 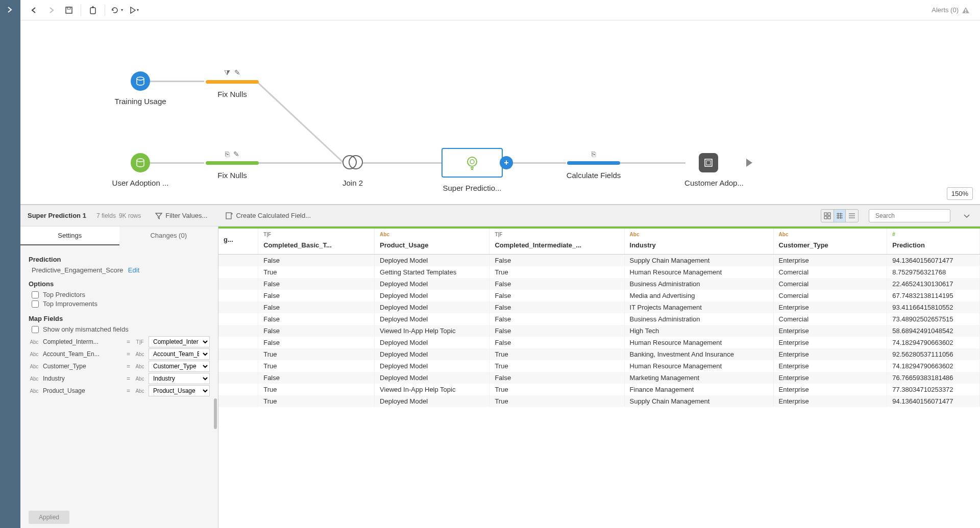 I want to click on expand-rail-button, so click(x=10, y=10).